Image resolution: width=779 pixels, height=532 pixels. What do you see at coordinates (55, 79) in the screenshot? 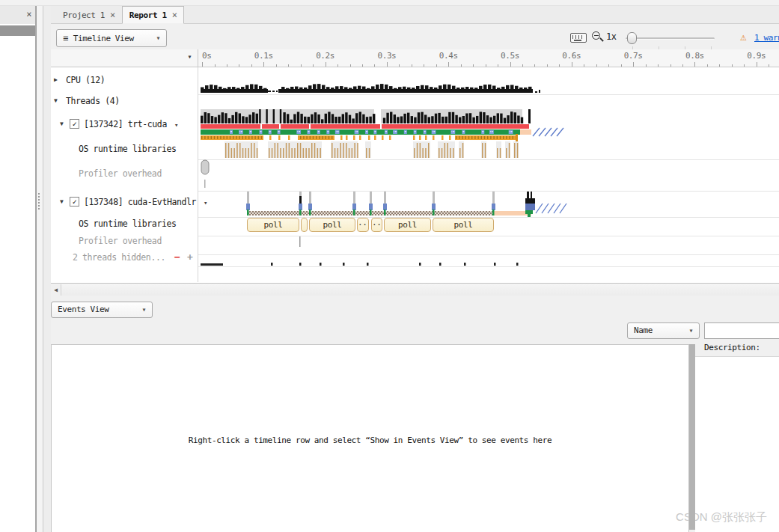
I see `expand-arrow-icon: ▶` at bounding box center [55, 79].